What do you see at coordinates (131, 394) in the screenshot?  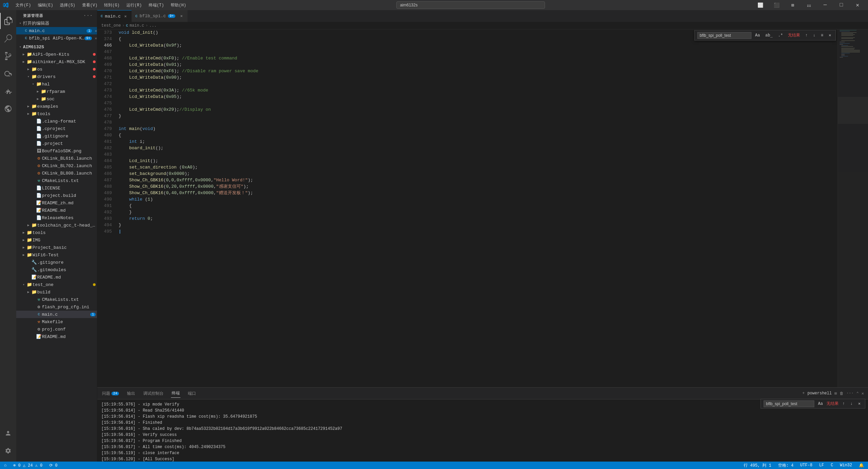 I see `terminal-tab-output: 输出` at bounding box center [131, 394].